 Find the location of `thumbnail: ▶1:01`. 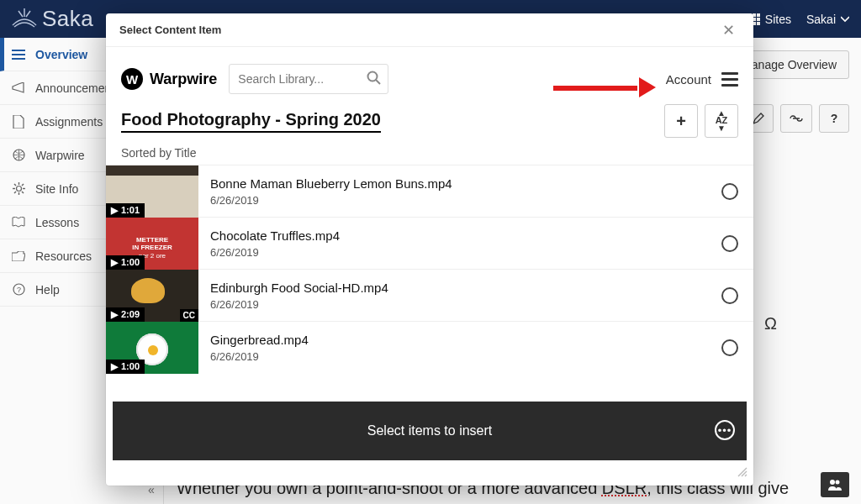

thumbnail: ▶1:01 is located at coordinates (152, 192).